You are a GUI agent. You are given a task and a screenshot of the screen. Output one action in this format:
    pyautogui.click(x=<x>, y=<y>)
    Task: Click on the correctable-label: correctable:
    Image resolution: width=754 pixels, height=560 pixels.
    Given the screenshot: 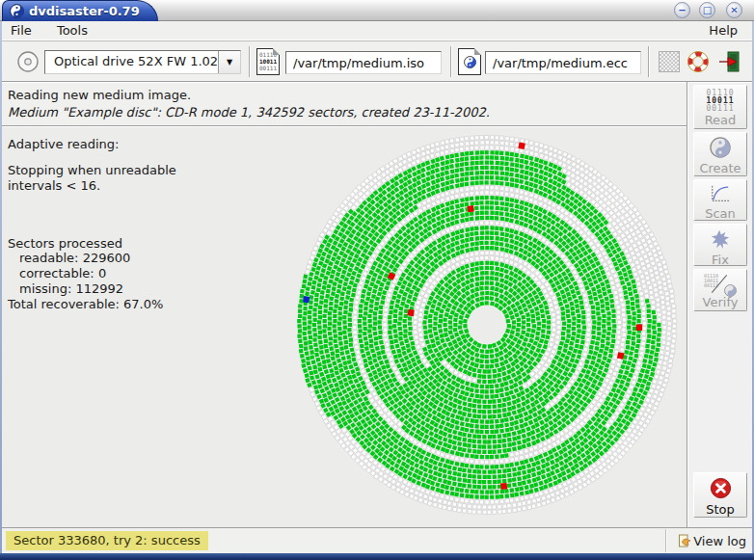 What is the action you would take?
    pyautogui.click(x=57, y=274)
    